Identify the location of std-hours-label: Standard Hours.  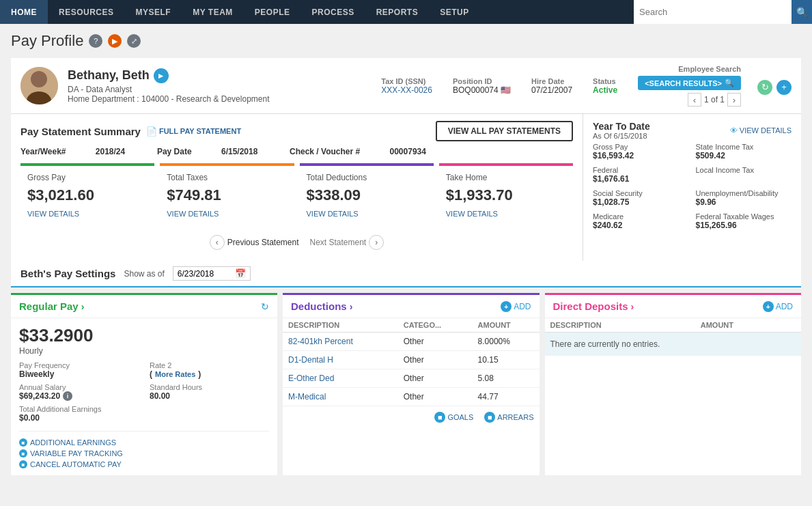
(209, 387).